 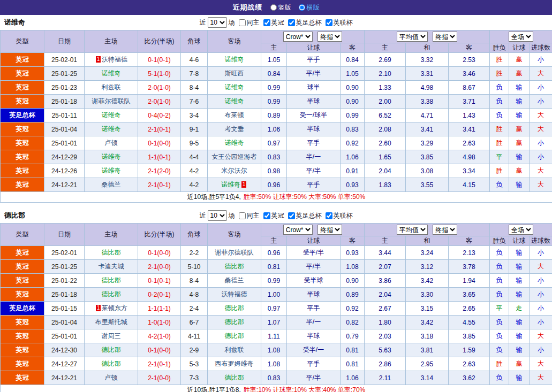 What do you see at coordinates (160, 309) in the screenshot?
I see `score-cell: 1-1(1-1)` at bounding box center [160, 309].